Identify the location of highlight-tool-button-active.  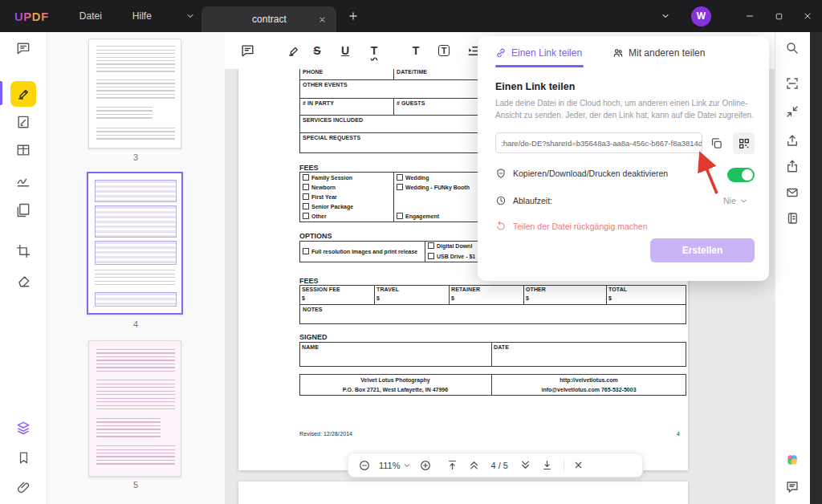
(23, 94).